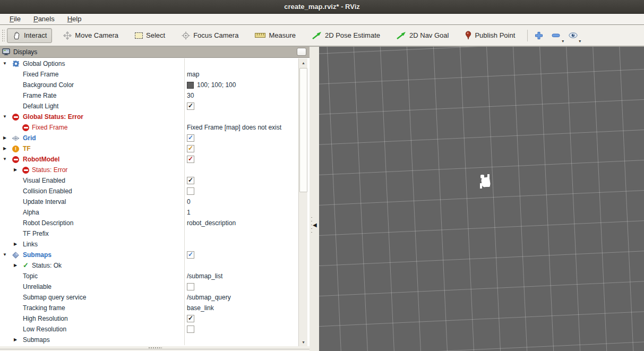 This screenshot has height=351, width=644. What do you see at coordinates (149, 191) in the screenshot?
I see `tree-row: Collision Enabled` at bounding box center [149, 191].